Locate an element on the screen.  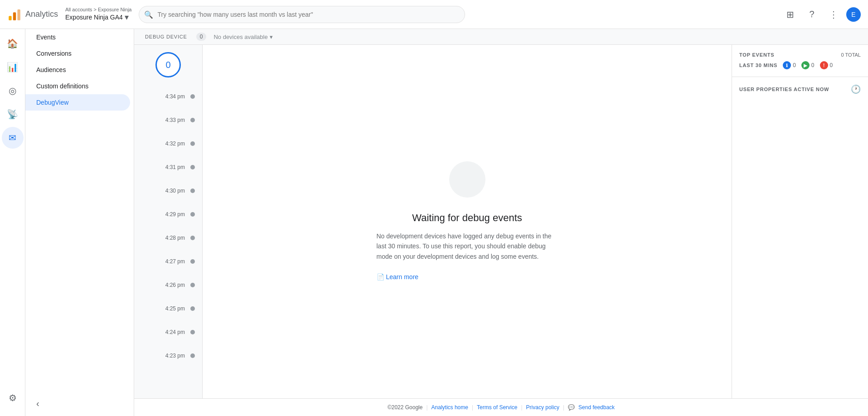
timeline-items: 4:34 pm 4:33 pm 4:32 pm 4:31 pm is located at coordinates (168, 226).